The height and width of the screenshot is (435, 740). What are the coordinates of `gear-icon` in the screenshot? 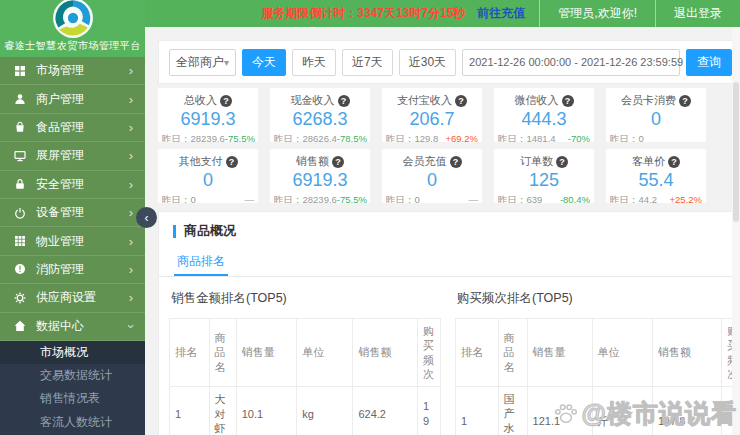 It's located at (20, 298).